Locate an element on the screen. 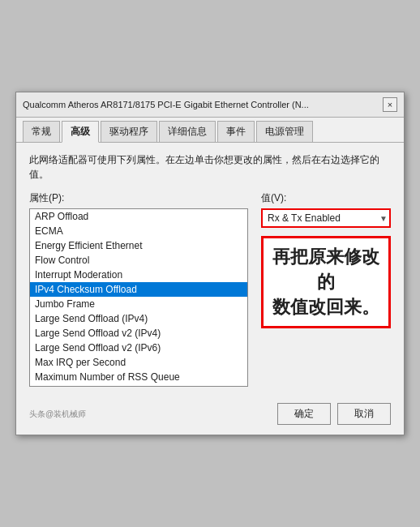  list-item: Network Address is located at coordinates (139, 386).